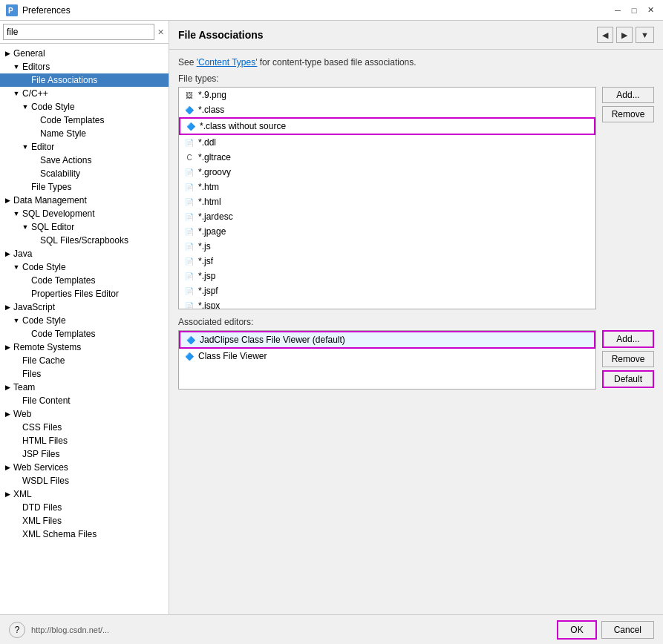 The height and width of the screenshot is (644, 663). What do you see at coordinates (85, 401) in the screenshot?
I see `tree-item-file-content: File Content` at bounding box center [85, 401].